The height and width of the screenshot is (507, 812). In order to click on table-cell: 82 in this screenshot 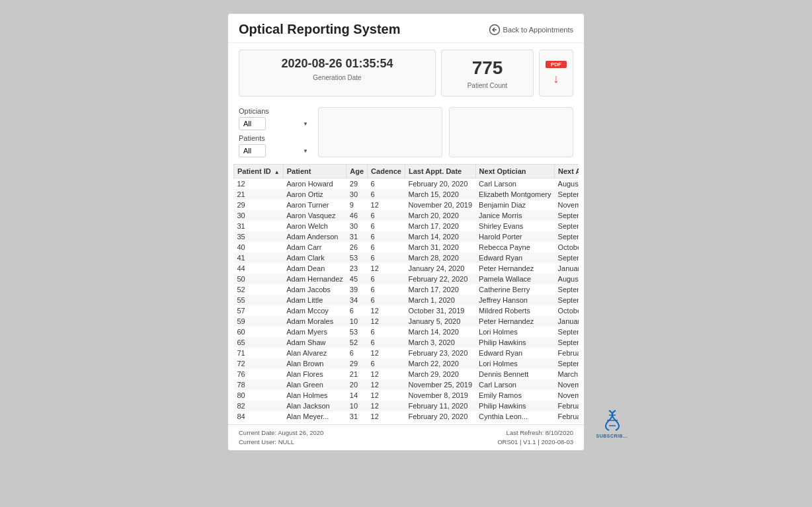, I will do `click(259, 406)`.